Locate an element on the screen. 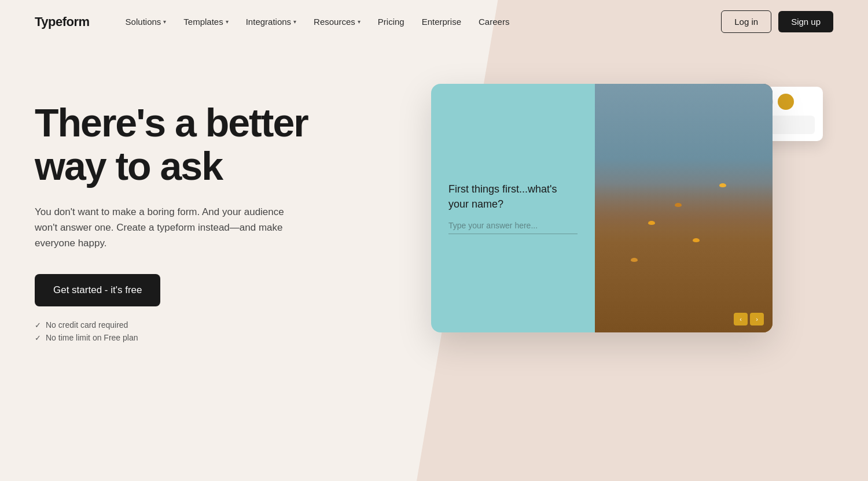 The height and width of the screenshot is (481, 868). nav-pricing-label: Pricing is located at coordinates (391, 22).